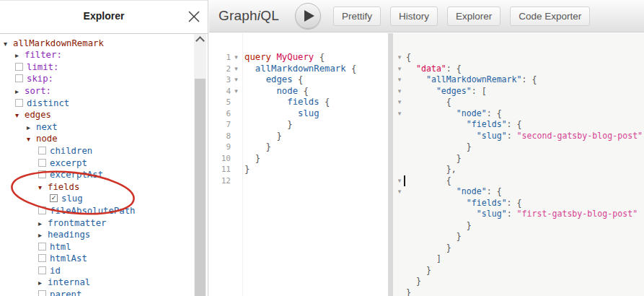  What do you see at coordinates (76, 223) in the screenshot?
I see `tree-item-label: frontmatter` at bounding box center [76, 223].